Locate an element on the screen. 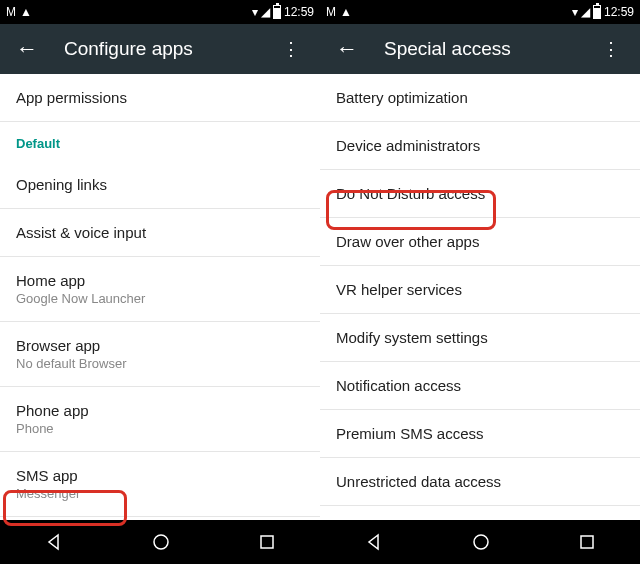  action-bar: ← Configure apps ⋮ is located at coordinates (160, 49).